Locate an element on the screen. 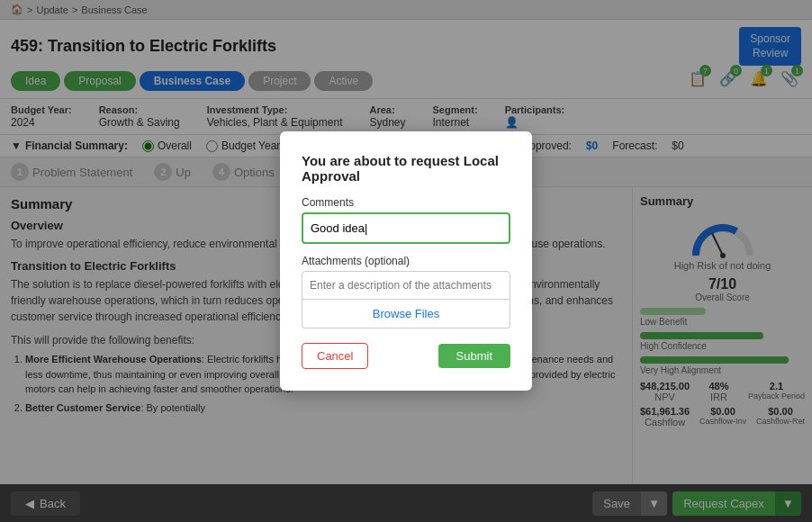 The width and height of the screenshot is (812, 522). cancel-button: Cancel is located at coordinates (335, 356).